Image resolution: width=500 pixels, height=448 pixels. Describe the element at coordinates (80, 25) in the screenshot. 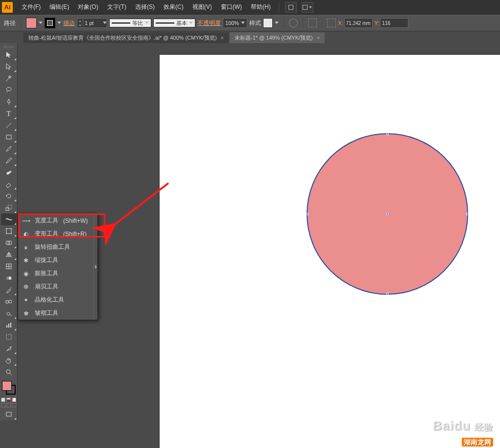

I see `down-arrow: ▼` at that location.